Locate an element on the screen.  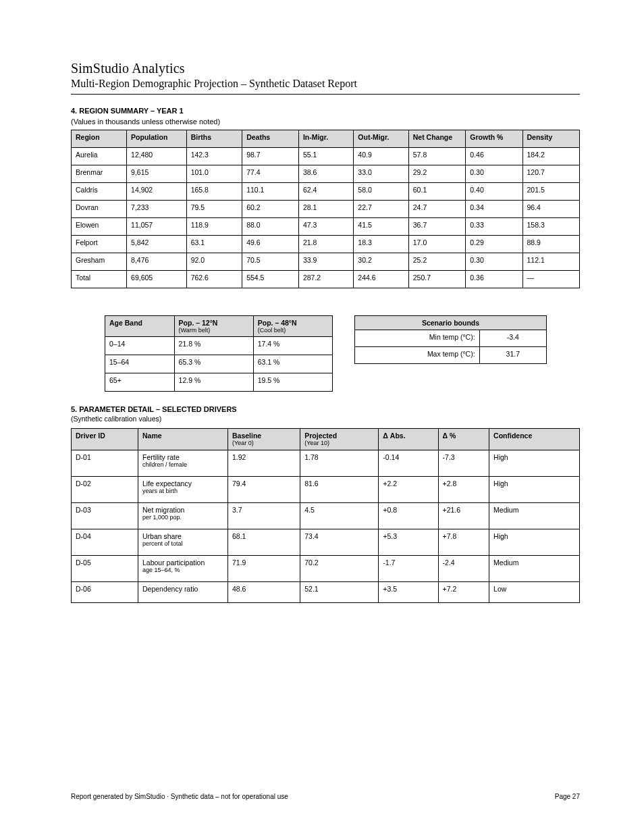
table-cell: 120.7 is located at coordinates (551, 174).